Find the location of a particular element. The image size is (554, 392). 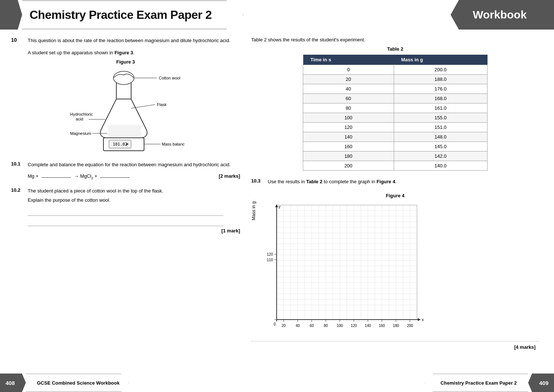

svg-text: 40 is located at coordinates (298, 326).